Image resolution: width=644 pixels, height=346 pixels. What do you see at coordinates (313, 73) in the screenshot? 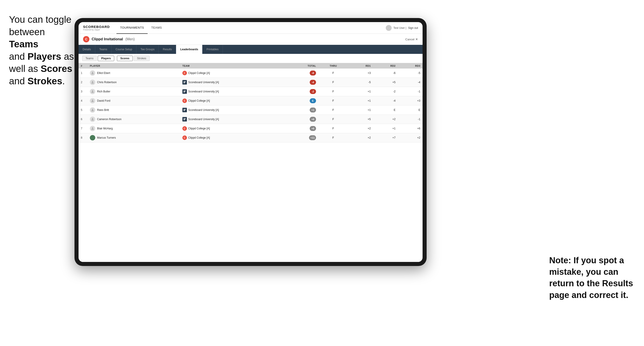
I see `score-badge: -8` at bounding box center [313, 73].